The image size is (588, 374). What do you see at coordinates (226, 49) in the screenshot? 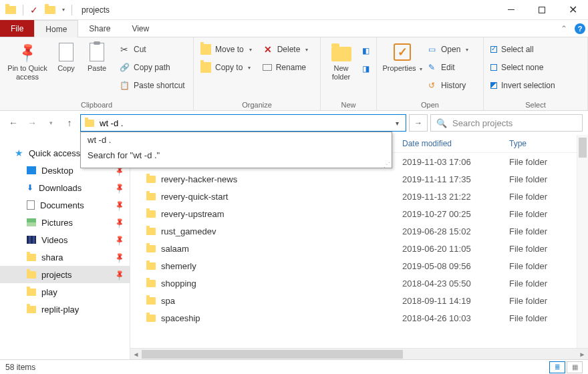
I see `move-to-button: Move to▾` at bounding box center [226, 49].